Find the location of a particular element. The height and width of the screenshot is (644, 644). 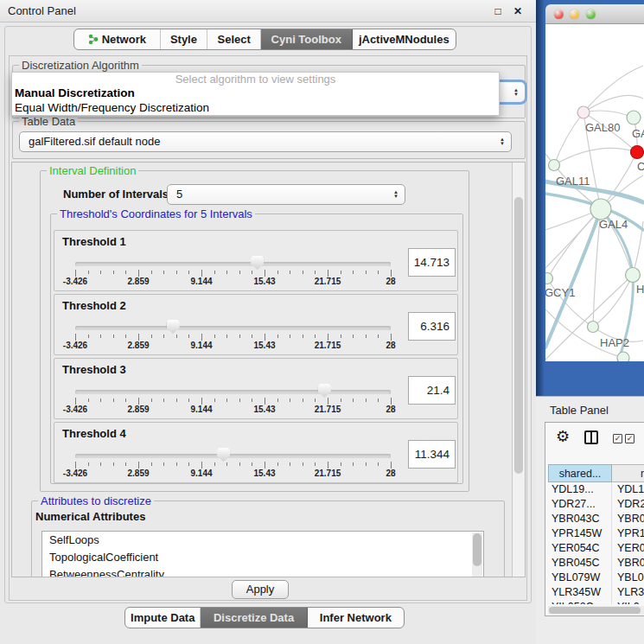

float-window-icon: □ is located at coordinates (498, 11).